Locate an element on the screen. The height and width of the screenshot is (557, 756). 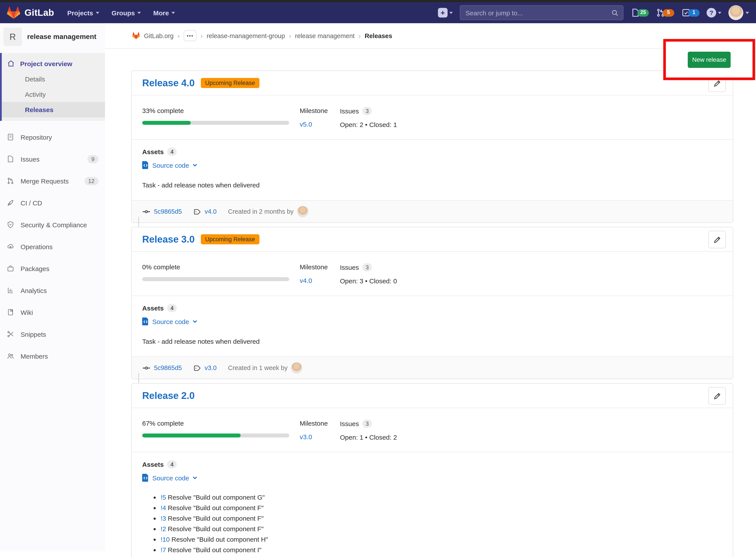
breadcrumb-project: release management is located at coordinates (325, 36).